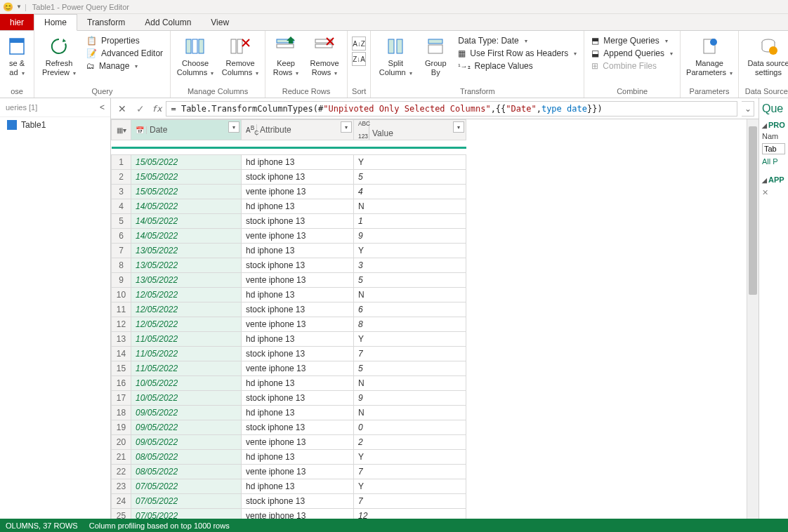 The height and width of the screenshot is (532, 788). I want to click on table-row: 1012/05/2022hd iphone 13N, so click(289, 295).